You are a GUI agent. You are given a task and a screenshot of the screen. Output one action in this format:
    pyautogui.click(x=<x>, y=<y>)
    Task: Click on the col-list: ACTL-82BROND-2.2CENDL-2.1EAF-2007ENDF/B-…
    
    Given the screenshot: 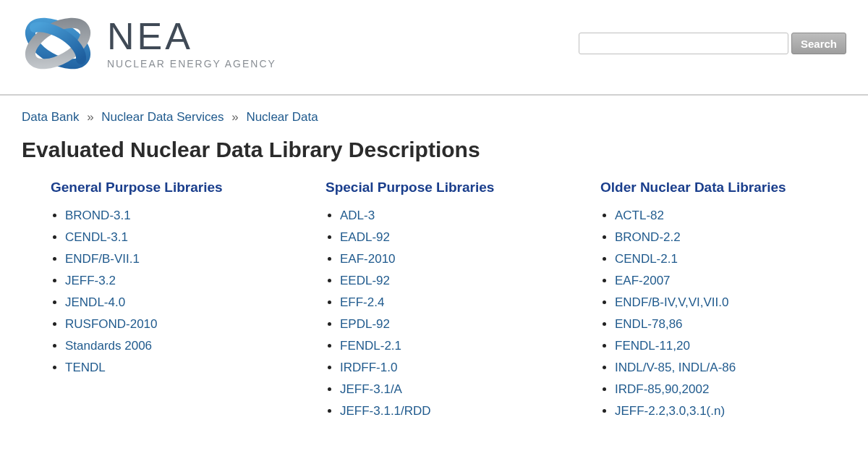 What is the action you would take?
    pyautogui.click(x=723, y=314)
    